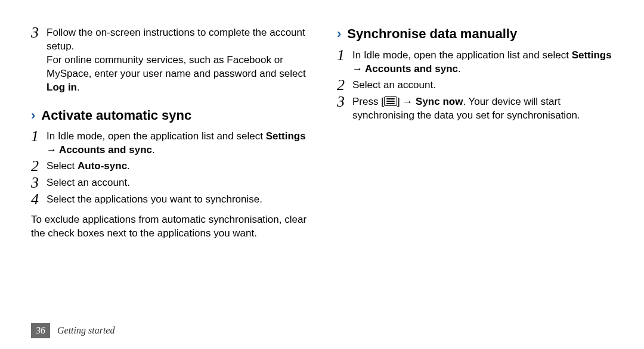 This screenshot has width=644, height=349. Describe the element at coordinates (169, 227) in the screenshot. I see `exclusion-note: To exclude applications from automatic s…` at that location.